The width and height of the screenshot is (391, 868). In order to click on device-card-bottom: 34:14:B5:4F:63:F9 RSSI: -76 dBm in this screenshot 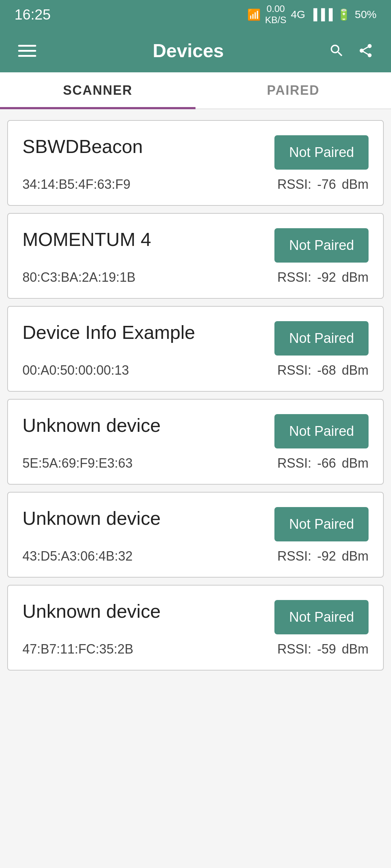, I will do `click(196, 184)`.